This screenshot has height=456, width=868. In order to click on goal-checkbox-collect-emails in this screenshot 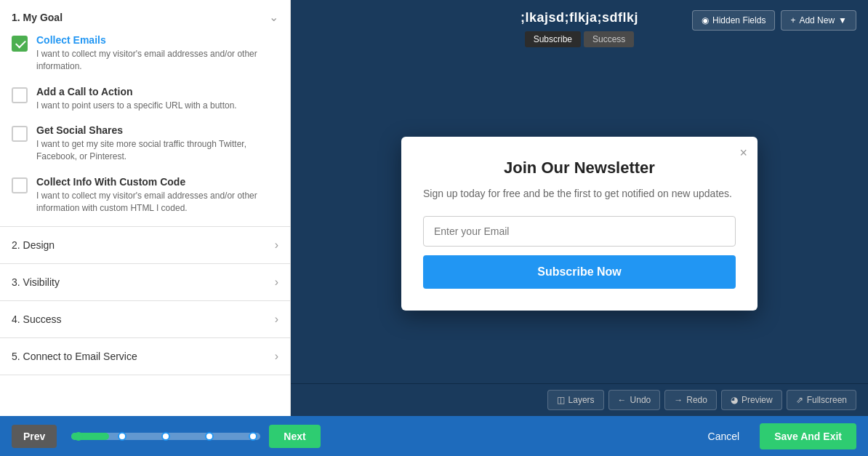, I will do `click(20, 44)`.